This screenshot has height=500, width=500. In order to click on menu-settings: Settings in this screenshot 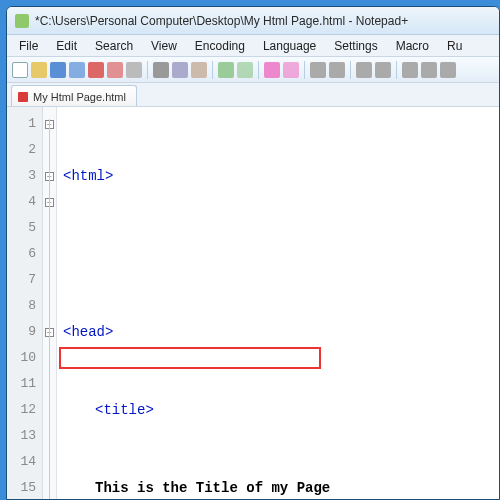, I will do `click(356, 46)`.